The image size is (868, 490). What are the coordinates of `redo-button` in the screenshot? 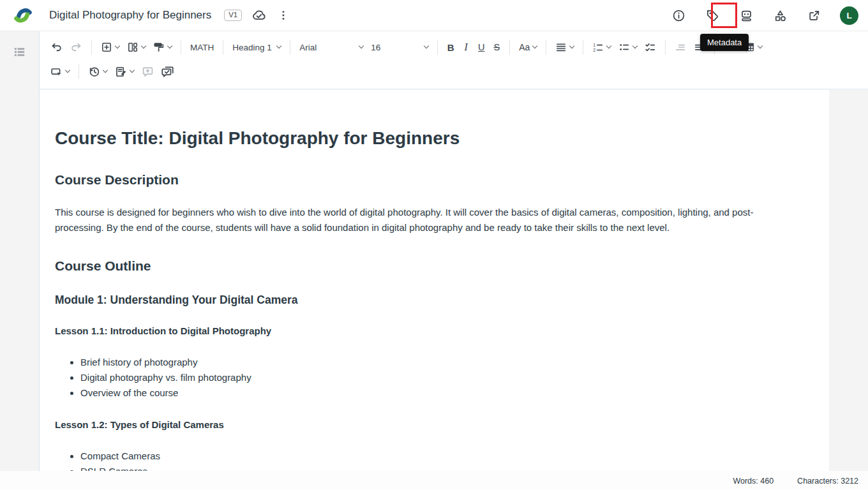 It's located at (77, 47).